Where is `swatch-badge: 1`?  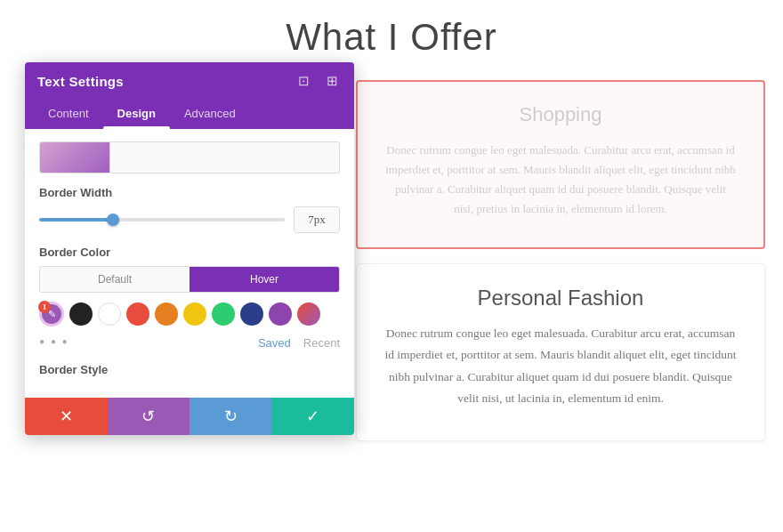
swatch-badge: 1 is located at coordinates (44, 307).